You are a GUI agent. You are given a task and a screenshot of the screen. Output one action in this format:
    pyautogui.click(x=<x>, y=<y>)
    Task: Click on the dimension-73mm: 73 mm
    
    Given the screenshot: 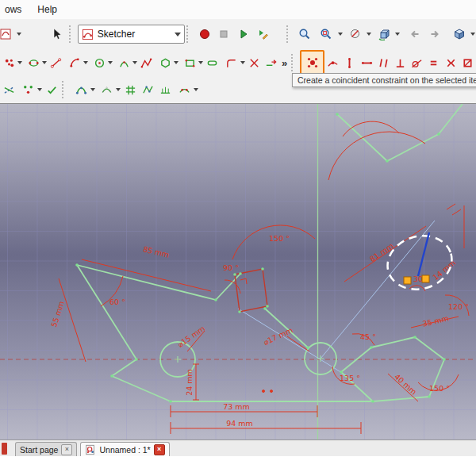 What is the action you would take?
    pyautogui.click(x=236, y=406)
    